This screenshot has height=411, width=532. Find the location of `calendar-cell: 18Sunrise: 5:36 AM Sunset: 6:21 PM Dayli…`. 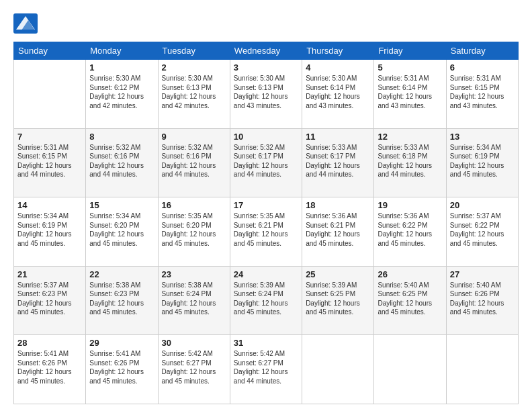

calendar-cell: 18Sunrise: 5:36 AM Sunset: 6:21 PM Dayli… is located at coordinates (339, 232).